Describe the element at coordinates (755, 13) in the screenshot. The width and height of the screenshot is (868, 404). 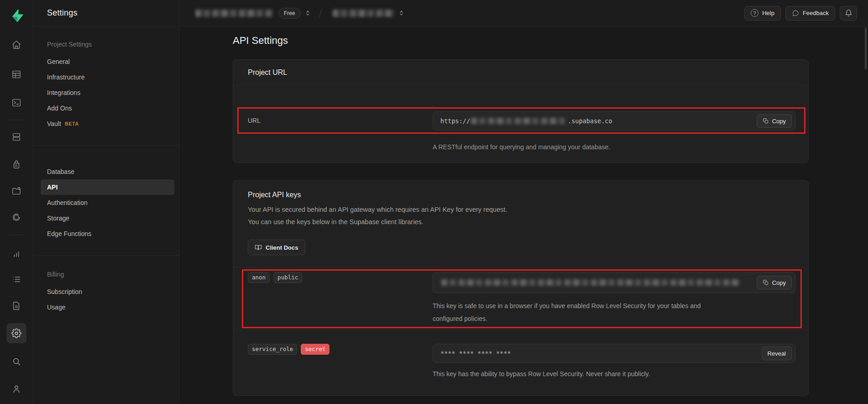
I see `help-icon: ?` at that location.